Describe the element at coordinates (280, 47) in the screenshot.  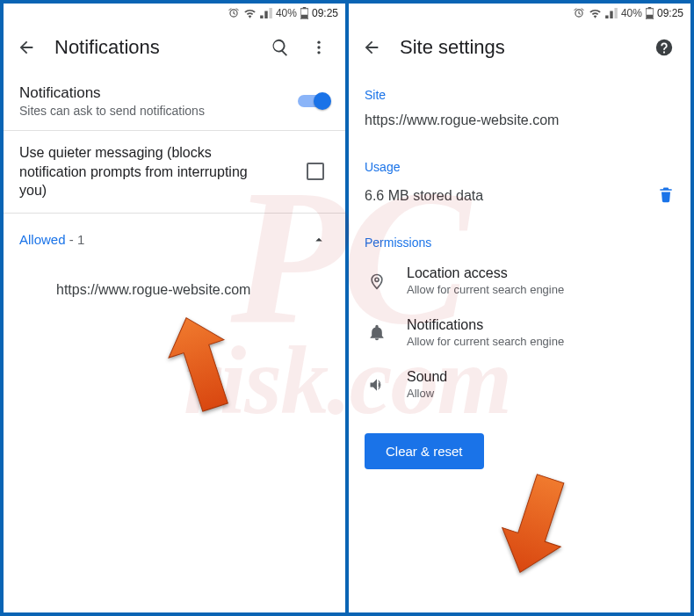
I see `search-icon` at that location.